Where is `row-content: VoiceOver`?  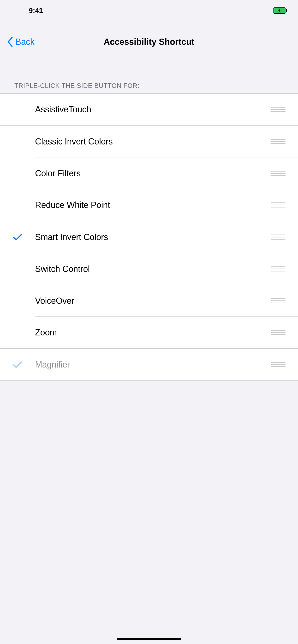 row-content: VoiceOver is located at coordinates (163, 301).